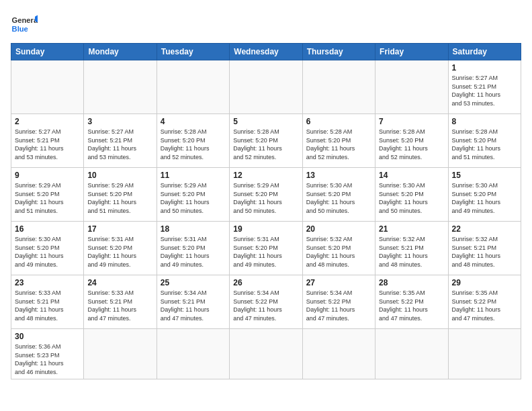  What do you see at coordinates (485, 175) in the screenshot?
I see `day-number: 15` at bounding box center [485, 175].